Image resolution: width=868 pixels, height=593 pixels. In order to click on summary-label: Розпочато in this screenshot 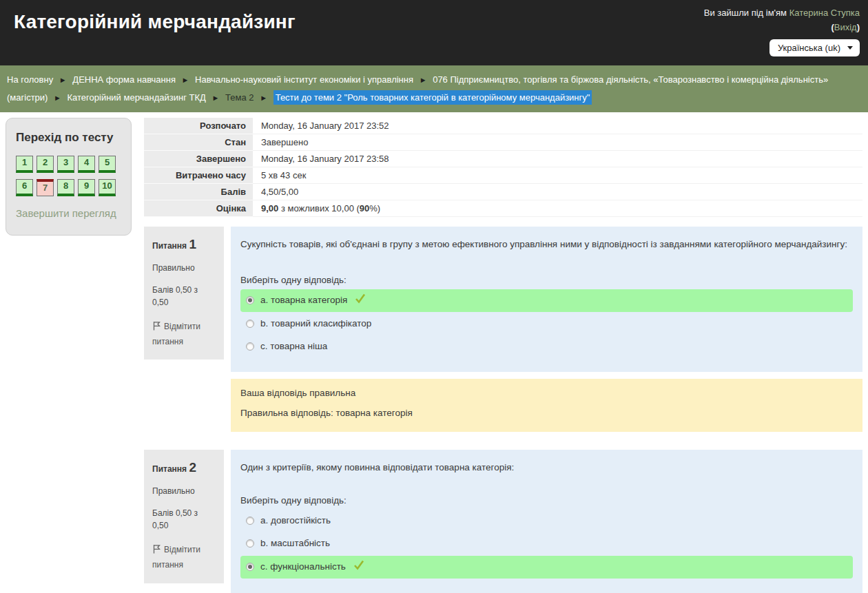, I will do `click(198, 126)`.